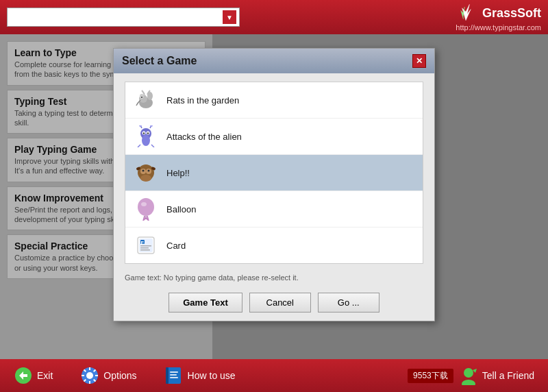 This screenshot has width=548, height=392. Describe the element at coordinates (469, 376) in the screenshot. I see `tell-friend-icon` at that location.